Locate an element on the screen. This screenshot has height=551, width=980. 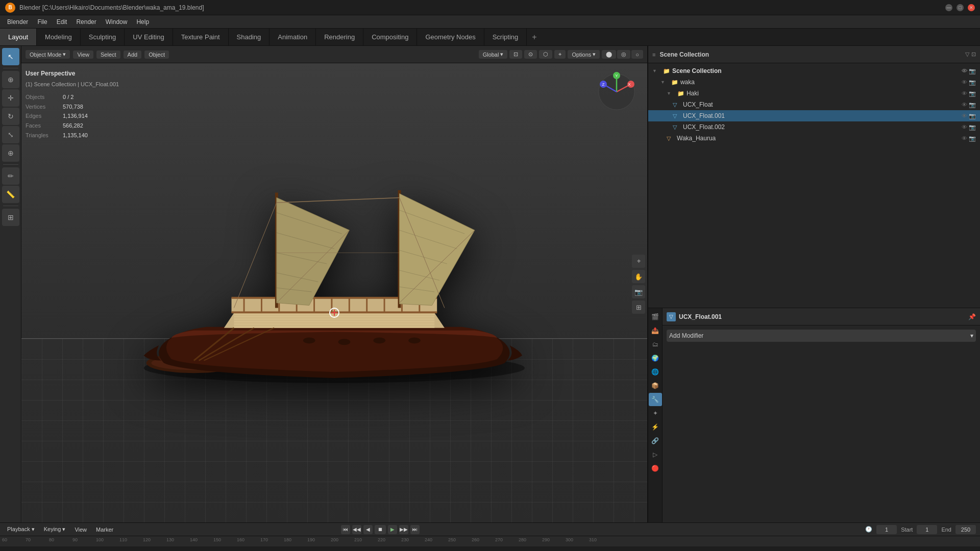
haki-render-icon: 📷 is located at coordinates (972, 94).